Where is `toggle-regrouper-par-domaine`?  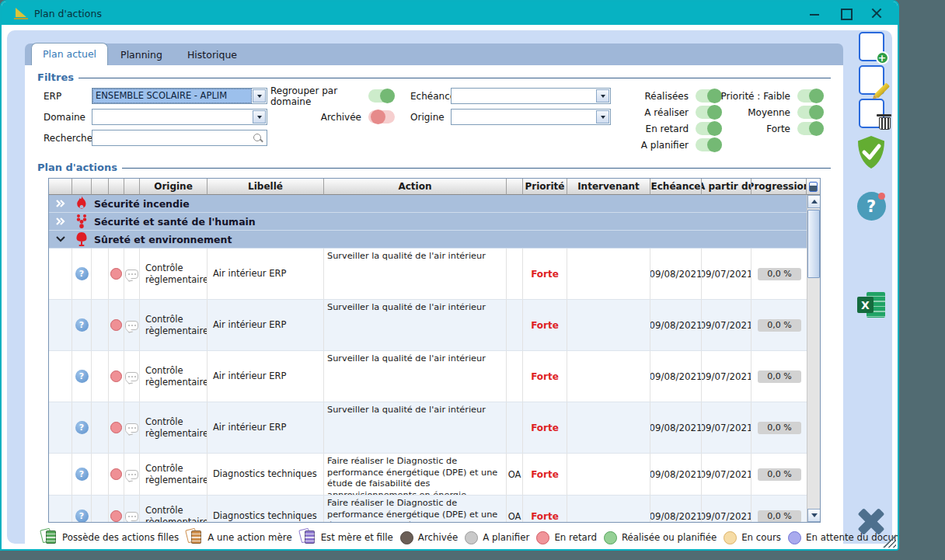
toggle-regrouper-par-domaine is located at coordinates (382, 96).